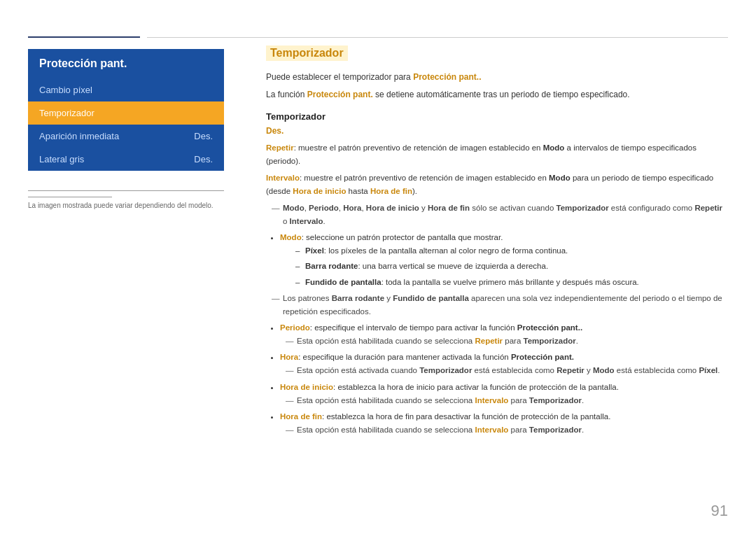  Describe the element at coordinates (504, 364) in the screenshot. I see `bullet-hora: Hora: especifique la duración para mante…` at that location.